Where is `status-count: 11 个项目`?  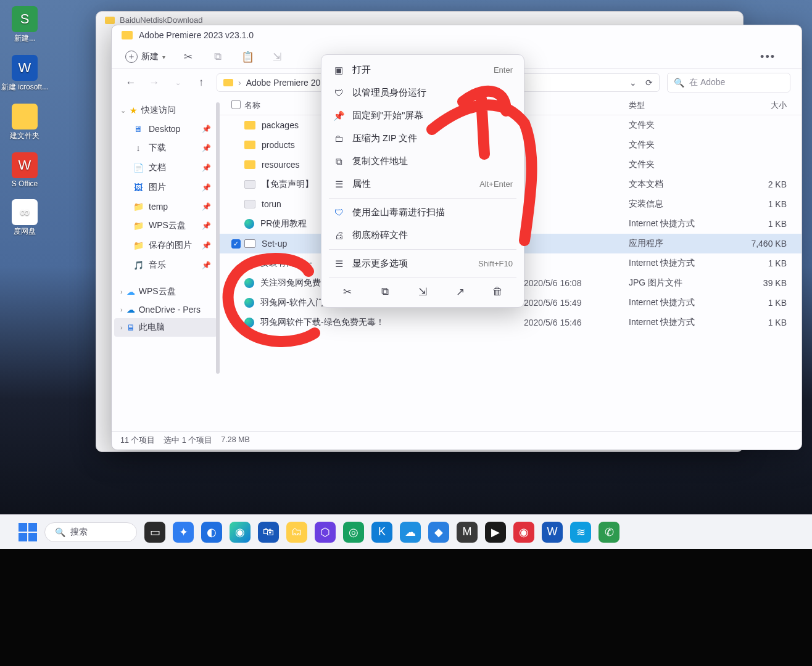
status-count: 11 个项目 is located at coordinates (138, 440).